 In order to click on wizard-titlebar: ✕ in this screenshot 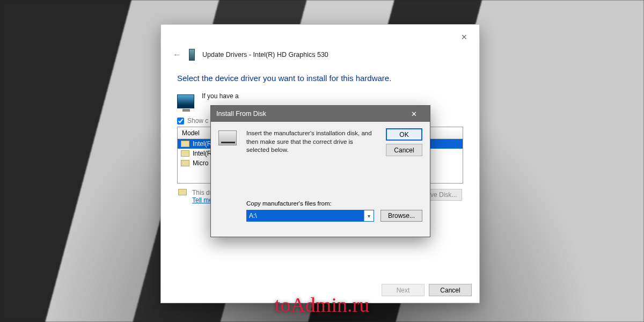, I will do `click(320, 36)`.